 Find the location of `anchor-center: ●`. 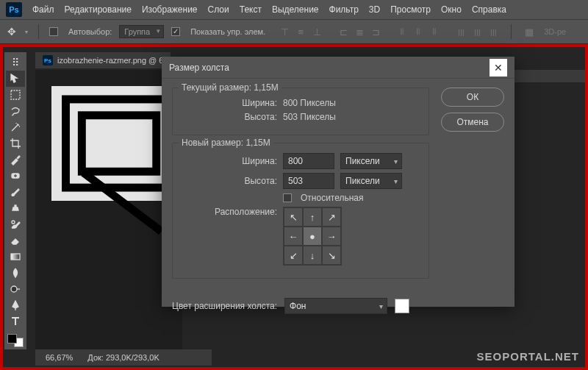

anchor-center: ● is located at coordinates (312, 236).